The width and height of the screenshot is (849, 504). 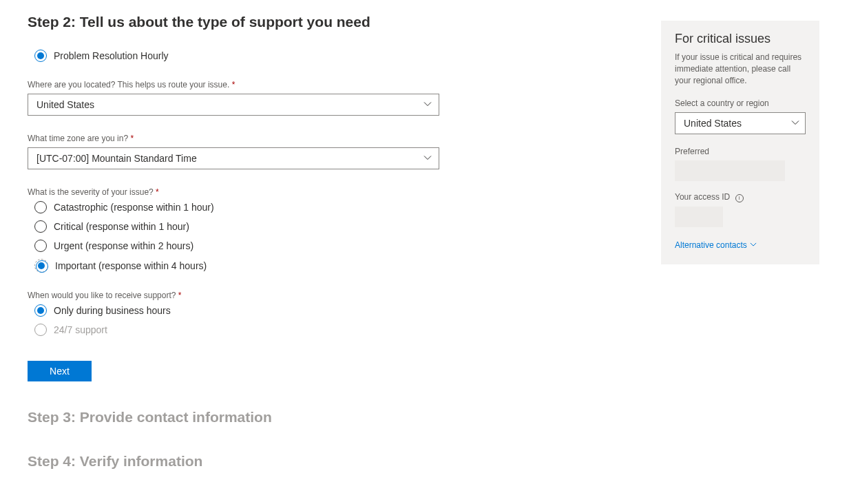 I want to click on sidebar-region-label: Select a country or region, so click(x=740, y=103).